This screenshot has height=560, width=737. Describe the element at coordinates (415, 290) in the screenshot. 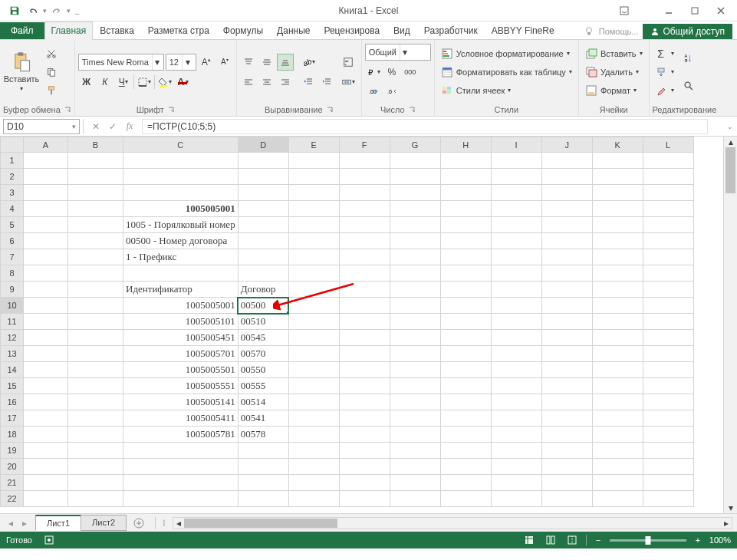

I see `cell-G9` at that location.